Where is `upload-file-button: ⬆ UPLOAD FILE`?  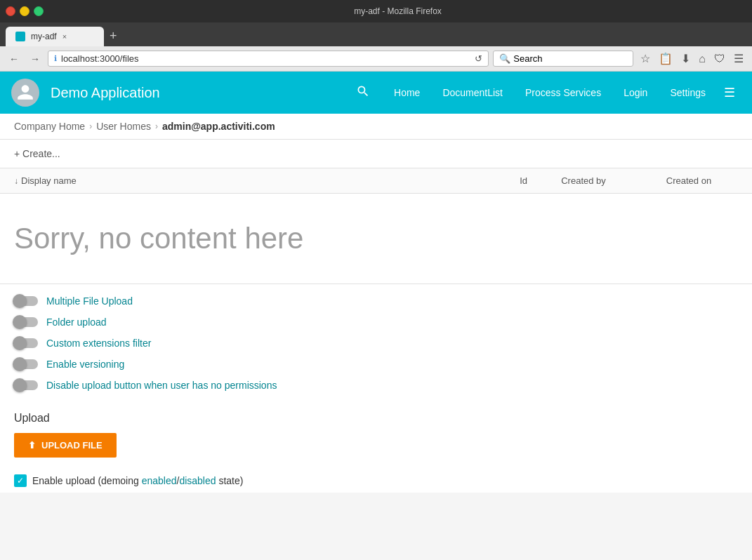
upload-file-button: ⬆ UPLOAD FILE is located at coordinates (65, 445).